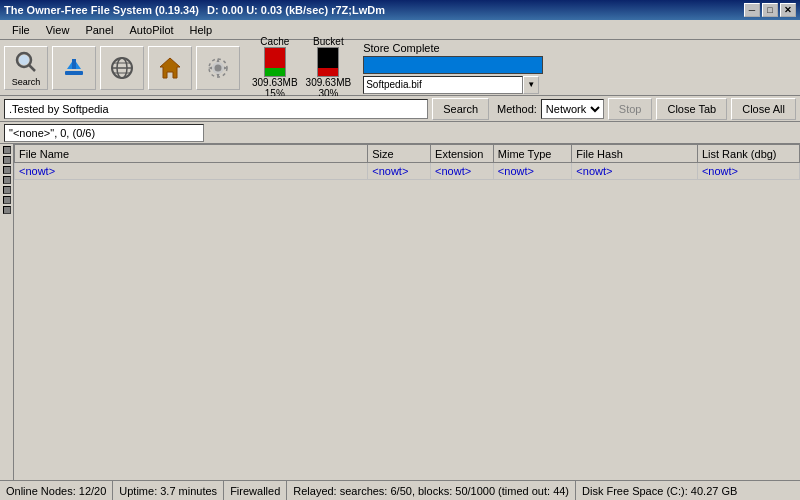 This screenshot has width=800, height=500. Describe the element at coordinates (532, 154) in the screenshot. I see `col-header-mime: Mime Type` at that location.